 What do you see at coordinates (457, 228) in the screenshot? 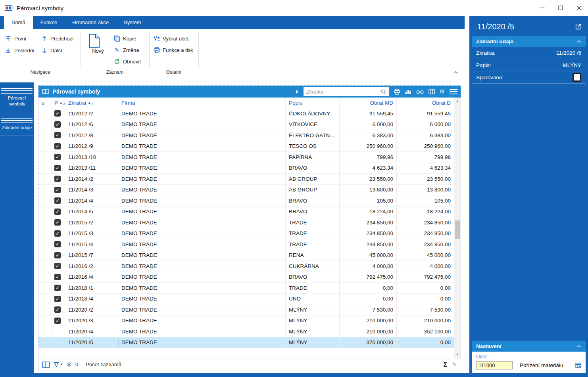
I see `vertical-scrollbar: ▲ ▼` at bounding box center [457, 228].